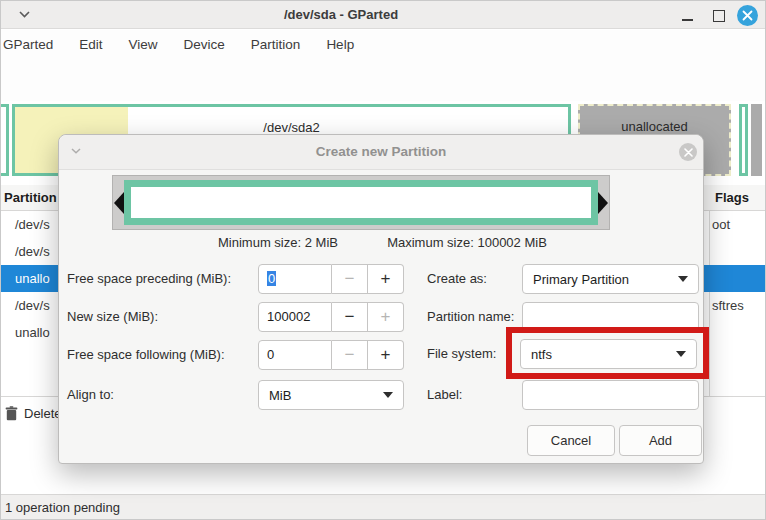  What do you see at coordinates (43, 414) in the screenshot?
I see `operation-text: Delete` at bounding box center [43, 414].